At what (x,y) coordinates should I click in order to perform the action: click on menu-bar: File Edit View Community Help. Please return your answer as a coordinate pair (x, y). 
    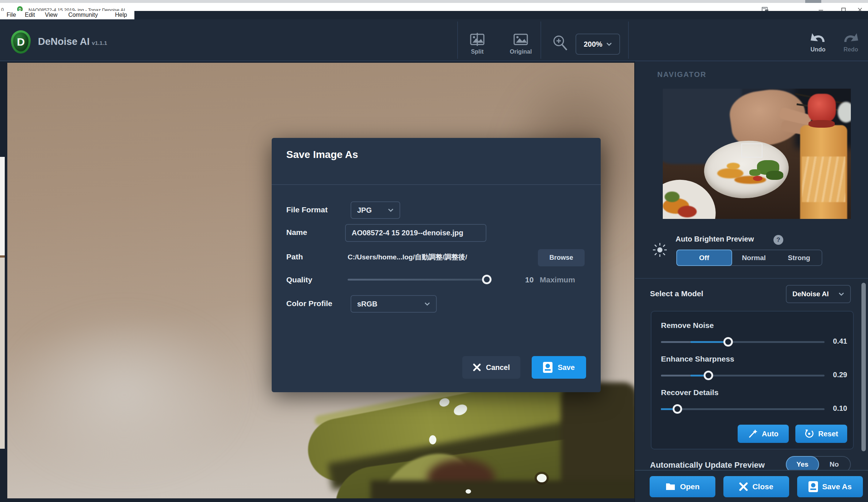
    Looking at the image, I should click on (434, 15).